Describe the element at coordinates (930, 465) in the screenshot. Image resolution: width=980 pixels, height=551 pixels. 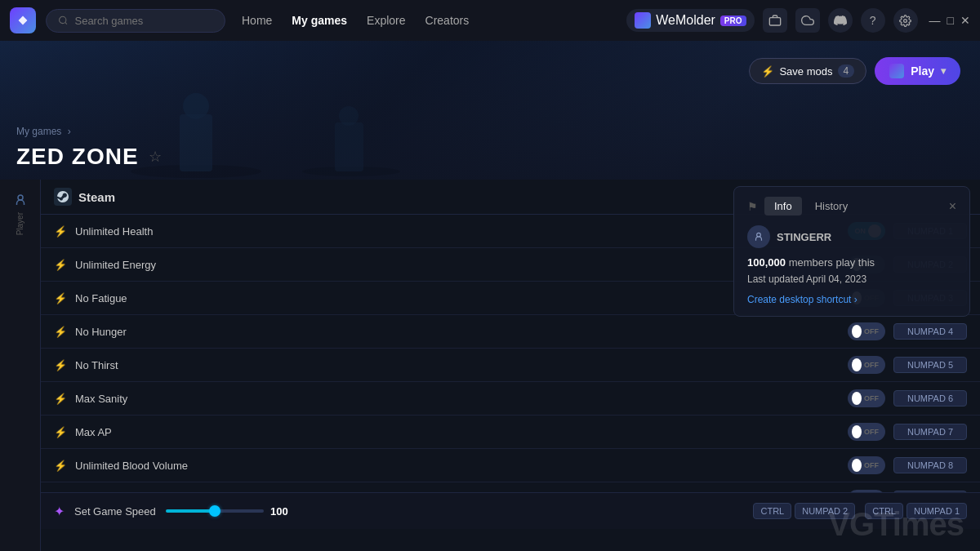
I see `numpad-key: NUMPAD 8` at that location.